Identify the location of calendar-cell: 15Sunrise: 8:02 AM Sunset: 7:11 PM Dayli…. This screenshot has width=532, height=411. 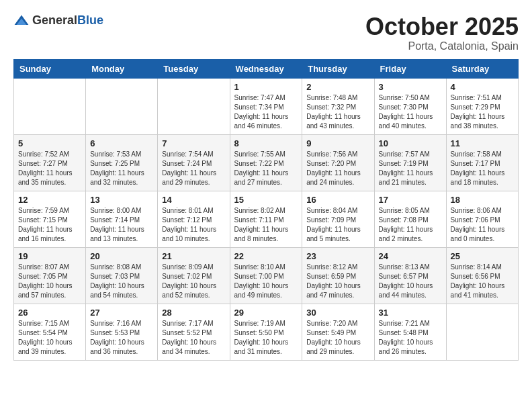
(266, 219).